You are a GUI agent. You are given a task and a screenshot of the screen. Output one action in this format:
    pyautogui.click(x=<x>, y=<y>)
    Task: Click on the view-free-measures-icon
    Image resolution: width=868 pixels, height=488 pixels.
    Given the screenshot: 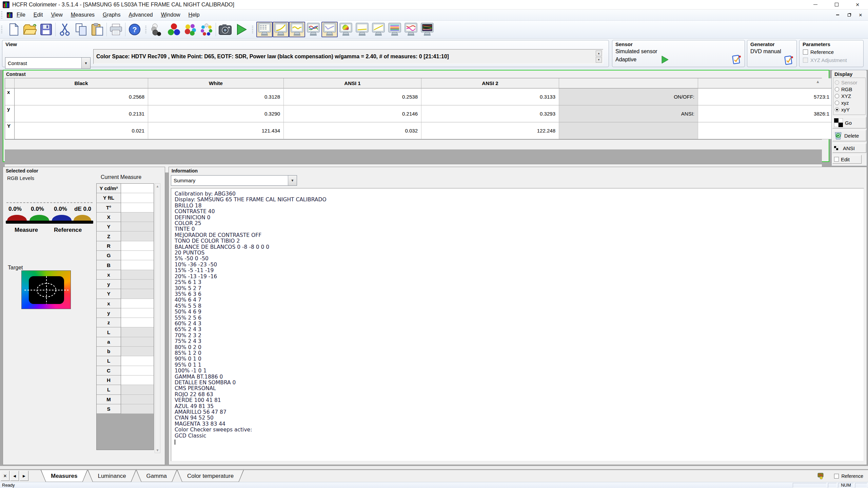 What is the action you would take?
    pyautogui.click(x=427, y=29)
    